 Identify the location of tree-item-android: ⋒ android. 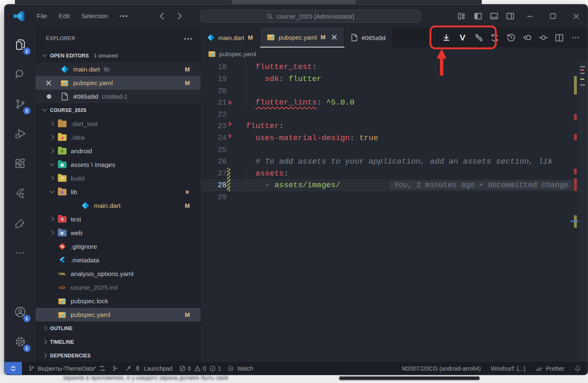
(118, 151).